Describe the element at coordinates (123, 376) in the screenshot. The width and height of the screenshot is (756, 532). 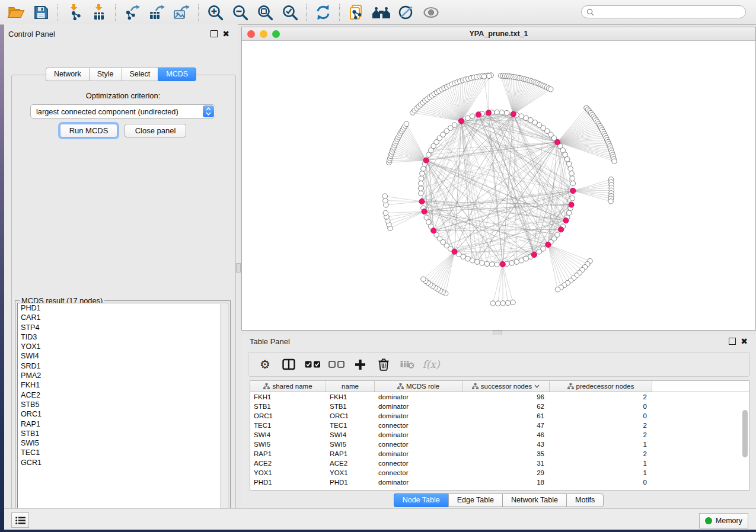
I see `mcds-result-item: PMA2` at that location.